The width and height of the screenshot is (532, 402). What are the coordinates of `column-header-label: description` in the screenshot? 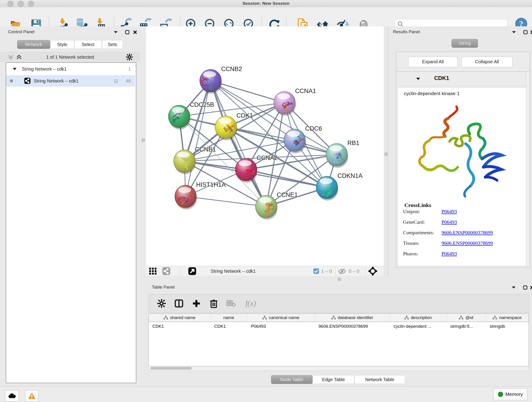 It's located at (421, 318).